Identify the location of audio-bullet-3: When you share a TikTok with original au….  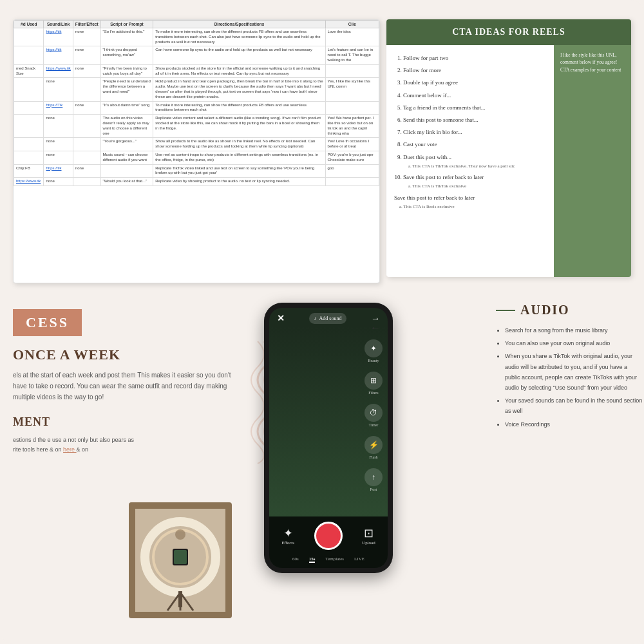
(574, 372).